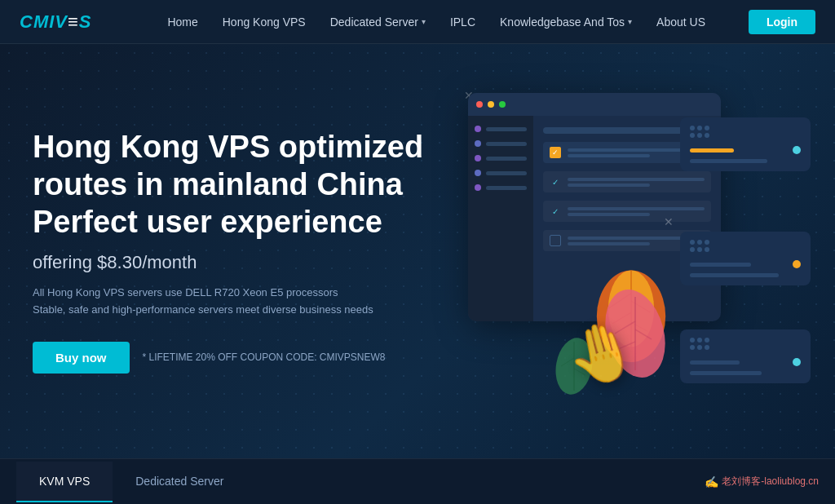  I want to click on nav-link-dedicated-server: Dedicated Server ▾, so click(378, 22).